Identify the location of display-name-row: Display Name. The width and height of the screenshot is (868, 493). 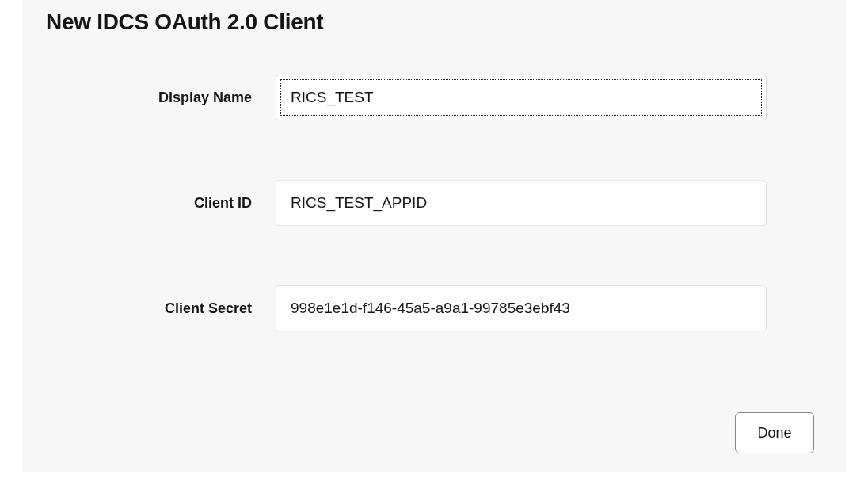
(434, 97).